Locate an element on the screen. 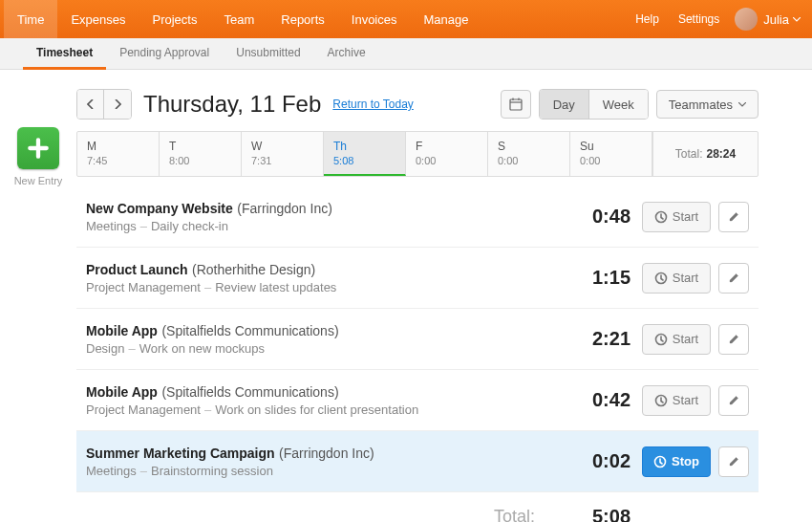 Image resolution: width=812 pixels, height=522 pixels. entry-time: 0:42 is located at coordinates (597, 400).